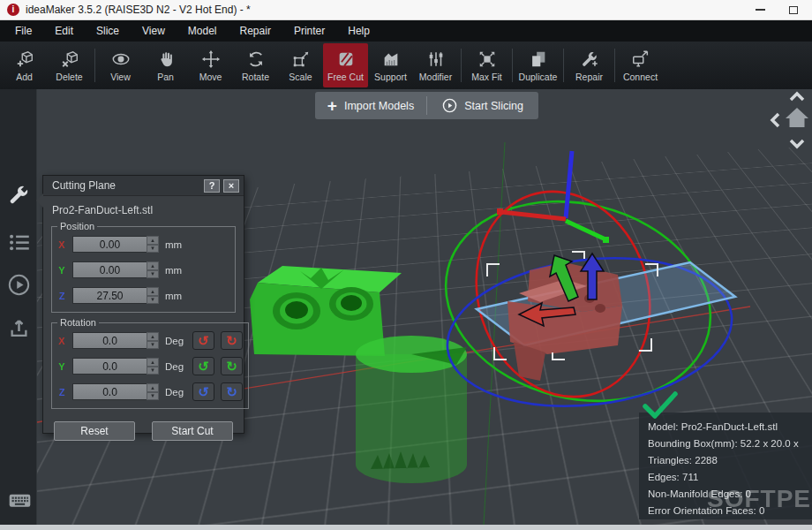 The image size is (812, 530). Describe the element at coordinates (793, 10) in the screenshot. I see `maximize-button` at that location.